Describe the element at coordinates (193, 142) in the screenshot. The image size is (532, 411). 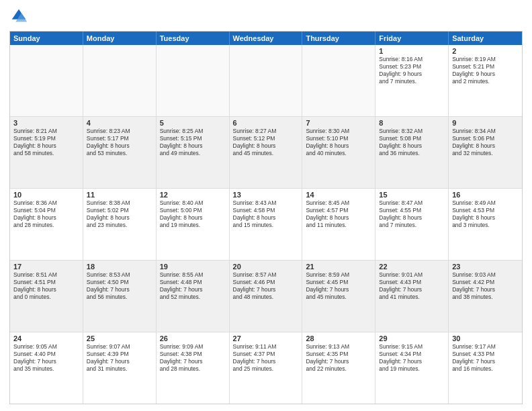
I see `cell-daylight-info: Sunrise: 8:25 AM Sunset: 5:15 PM Dayligh…` at that location.